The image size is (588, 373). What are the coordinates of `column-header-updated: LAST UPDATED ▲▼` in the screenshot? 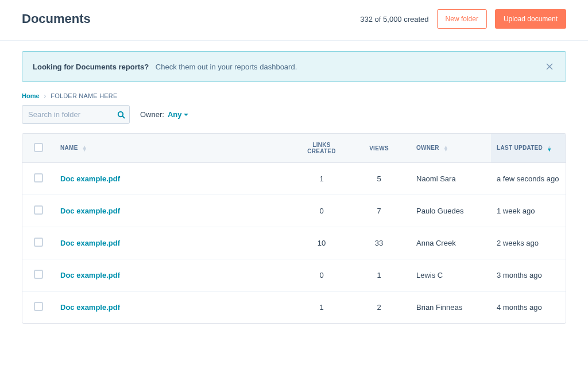 It's located at (528, 148).